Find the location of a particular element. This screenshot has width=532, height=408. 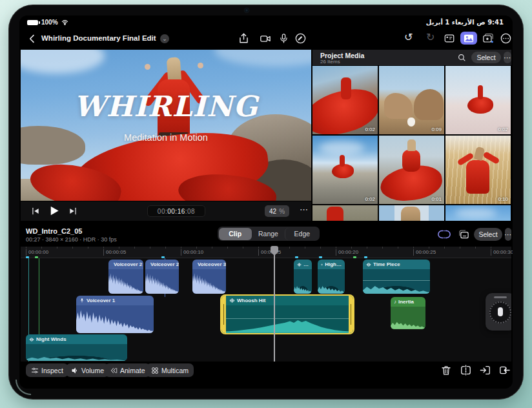

bezel-highlight is located at coordinates (23, 387).